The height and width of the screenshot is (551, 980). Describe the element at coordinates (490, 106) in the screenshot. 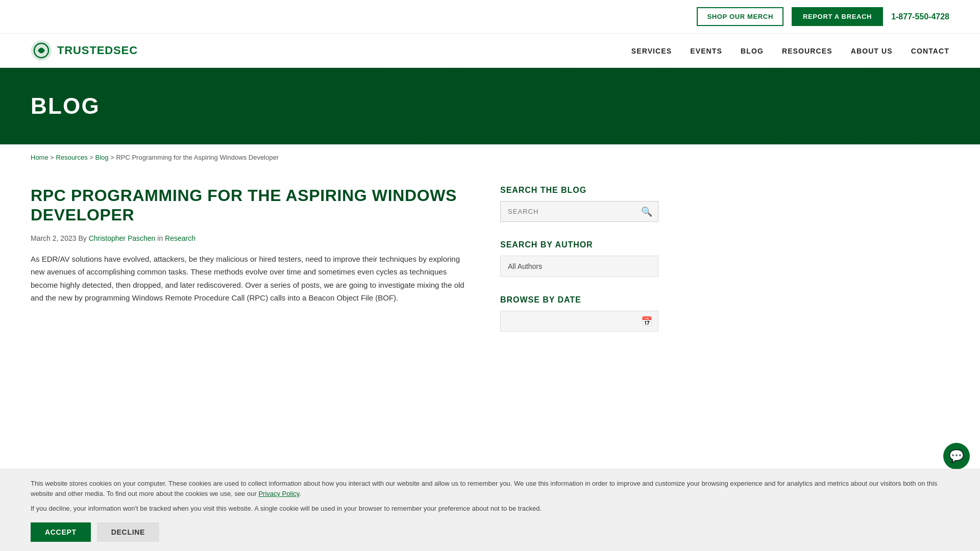

I see `hero-banner: BLOG` at that location.